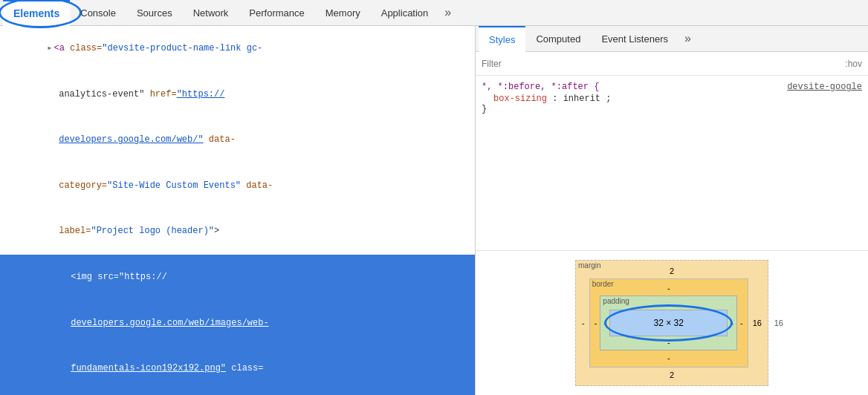 The width and height of the screenshot is (868, 395). What do you see at coordinates (779, 323) in the screenshot?
I see `right-side-number: 16` at bounding box center [779, 323].